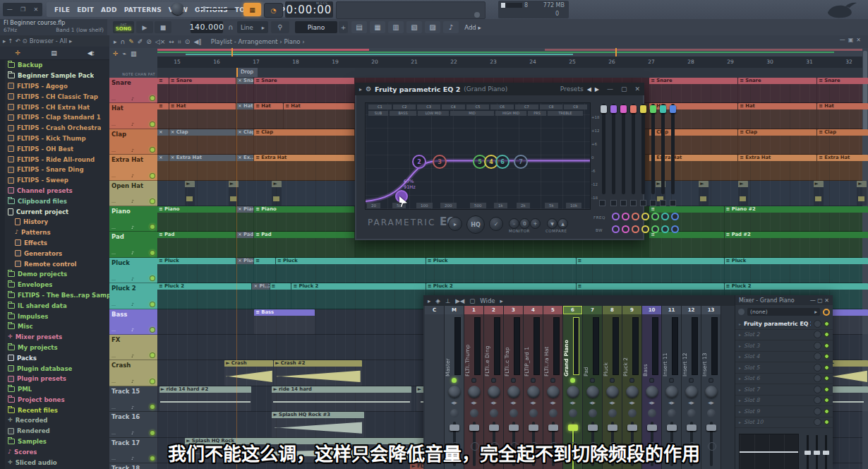 The width and height of the screenshot is (868, 469). Describe the element at coordinates (245, 270) in the screenshot. I see `playlist-clip: × Pluck` at that location.